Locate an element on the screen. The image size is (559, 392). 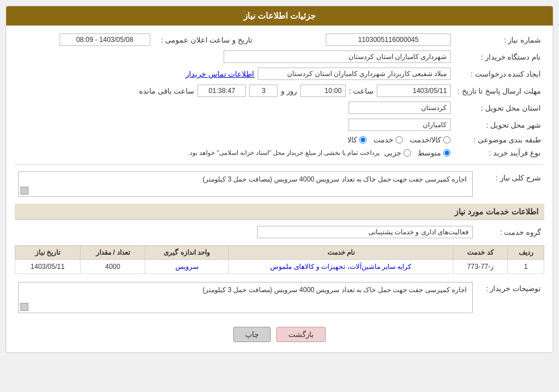
purchase-type-note: پرداخت تمام یا بخشی از مبلغ خریدار محل "… is located at coordinates (284, 153).